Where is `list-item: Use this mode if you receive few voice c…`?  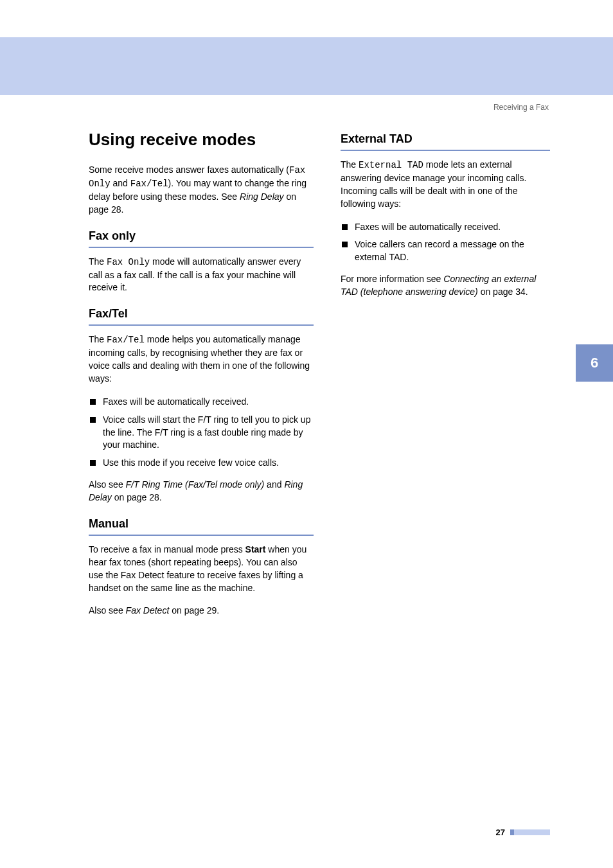
list-item: Use this mode if you receive few voice c… is located at coordinates (201, 463).